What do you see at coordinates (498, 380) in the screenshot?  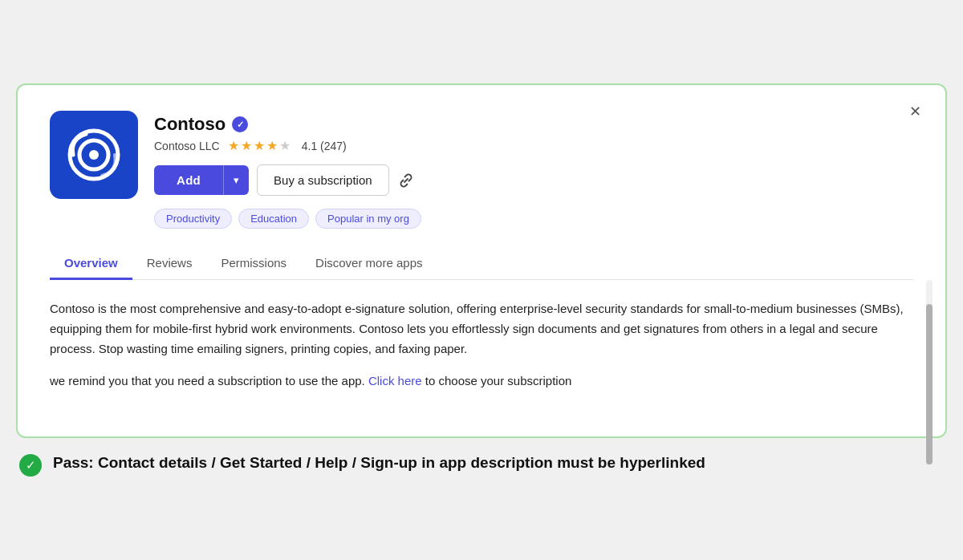 I see `overview-paragraph-2-after: to choose your subscription` at bounding box center [498, 380].